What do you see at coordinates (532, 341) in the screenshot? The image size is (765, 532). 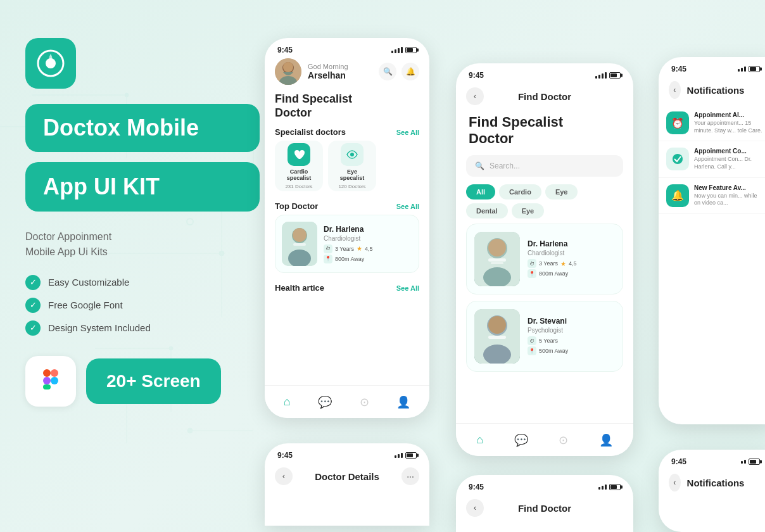 I see `p2-clock-icon2: ⏱` at bounding box center [532, 341].